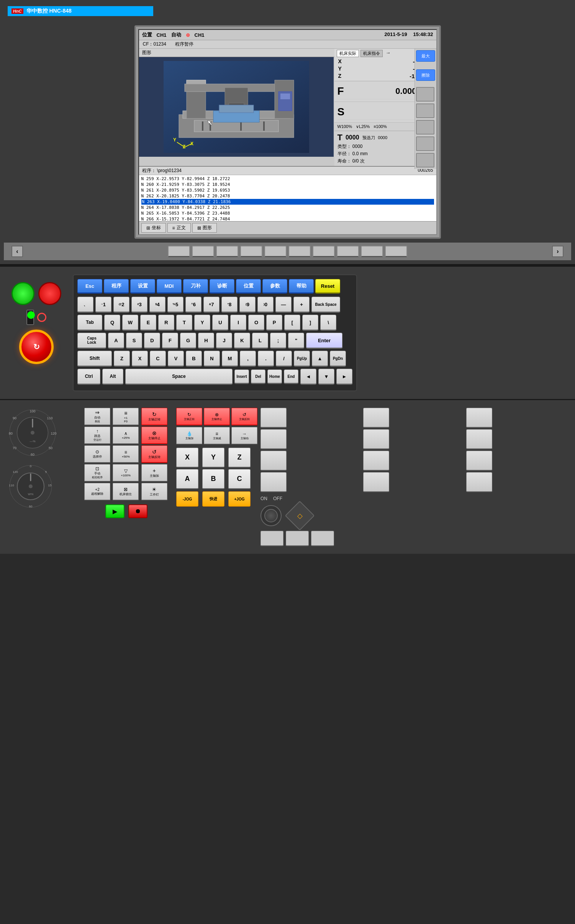  Describe the element at coordinates (247, 305) in the screenshot. I see `key-9: (9` at that location.